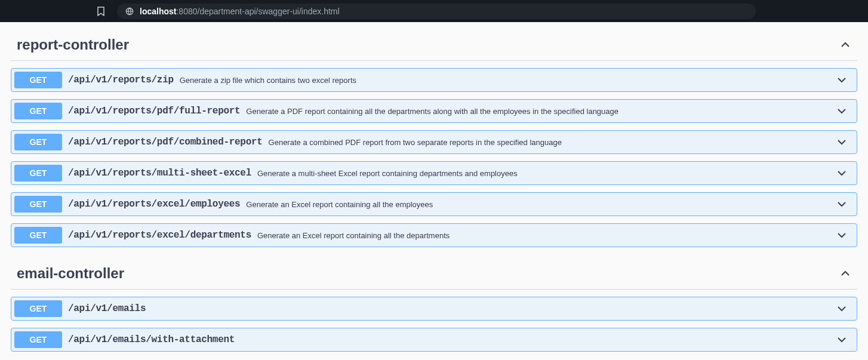 This screenshot has width=868, height=360. Describe the element at coordinates (434, 204) in the screenshot. I see `endpoint-row: GET /api/v1/reports/excel/employees Gene…` at that location.